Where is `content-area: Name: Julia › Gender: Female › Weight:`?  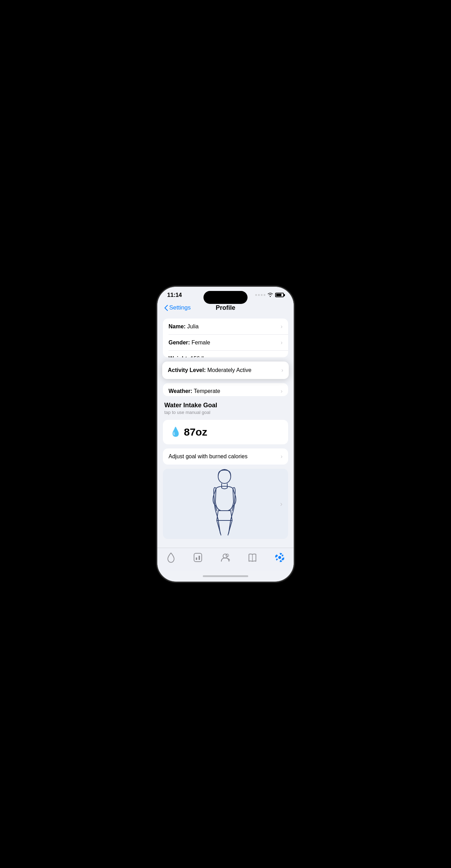
content-area: Name: Julia › Gender: Female › Weight: is located at coordinates (226, 432).